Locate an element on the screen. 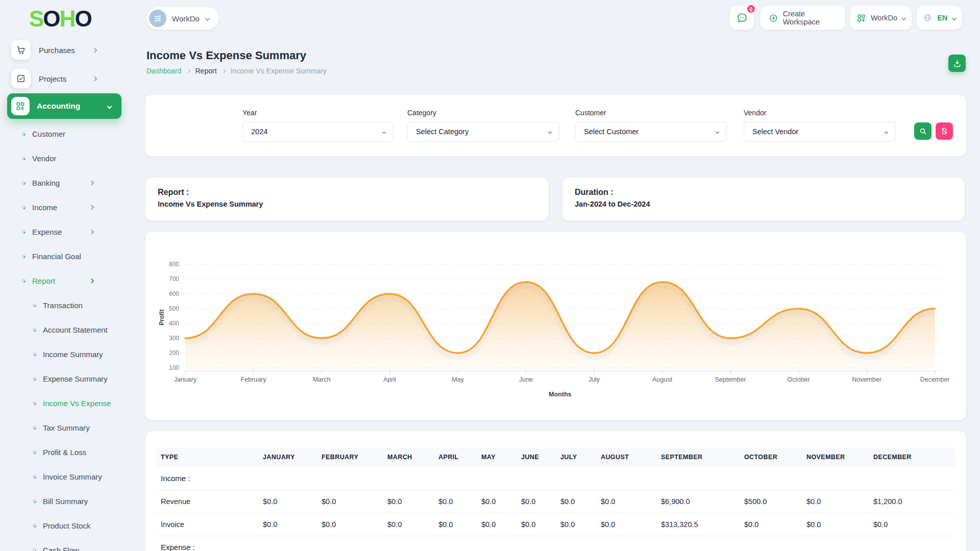 The image size is (980, 551). y-tick-label: 800 is located at coordinates (174, 264).